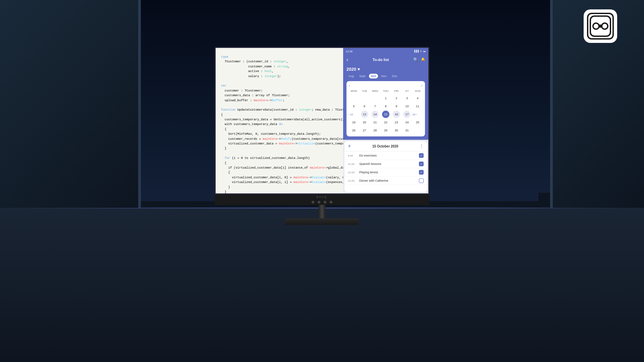 The height and width of the screenshot is (362, 644). What do you see at coordinates (396, 130) in the screenshot?
I see `cal-cell-30: 30` at bounding box center [396, 130].